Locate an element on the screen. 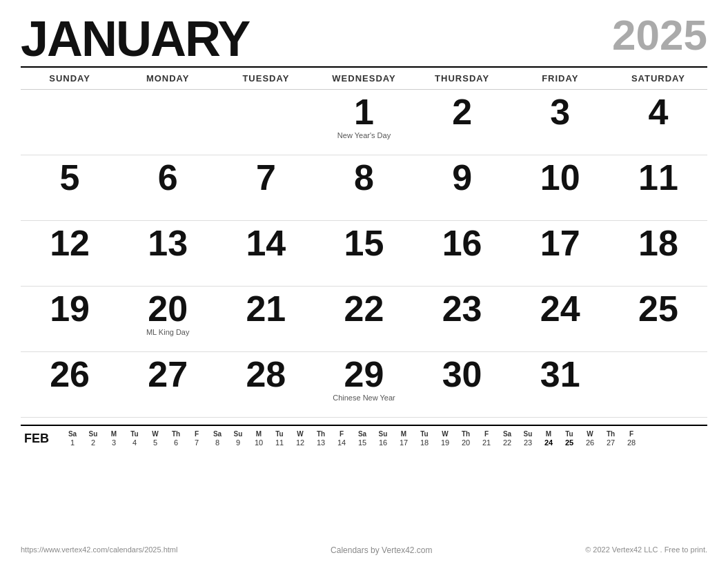  mini-day: 10 is located at coordinates (259, 443).